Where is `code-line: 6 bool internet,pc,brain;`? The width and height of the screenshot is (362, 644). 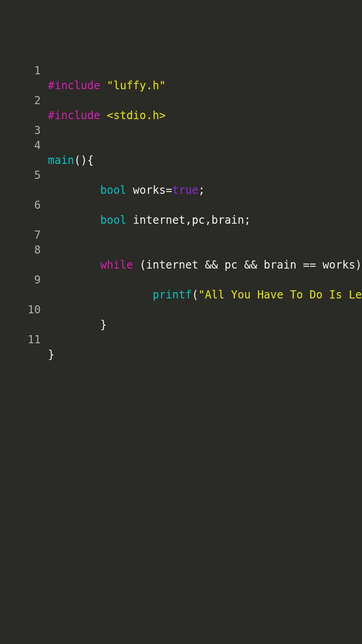
code-line: 6 bool internet,pc,brain; is located at coordinates (181, 213).